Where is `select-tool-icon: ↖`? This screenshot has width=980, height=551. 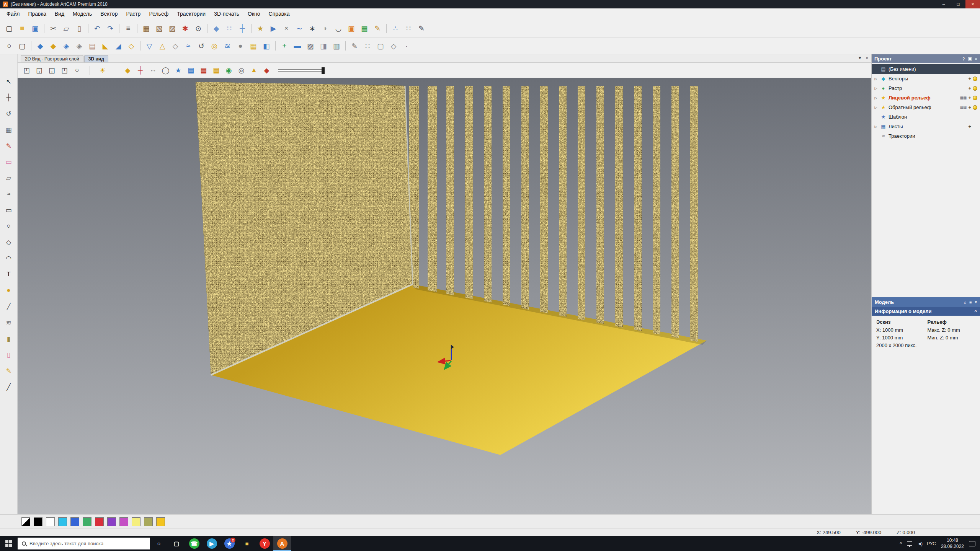 select-tool-icon: ↖ is located at coordinates (9, 82).